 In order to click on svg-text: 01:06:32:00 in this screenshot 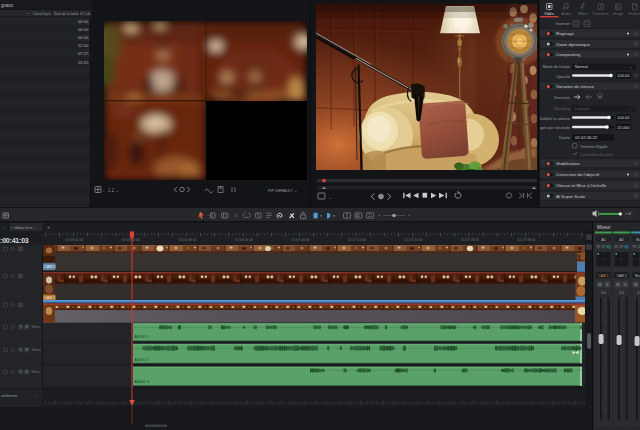, I will do `click(75, 240)`.